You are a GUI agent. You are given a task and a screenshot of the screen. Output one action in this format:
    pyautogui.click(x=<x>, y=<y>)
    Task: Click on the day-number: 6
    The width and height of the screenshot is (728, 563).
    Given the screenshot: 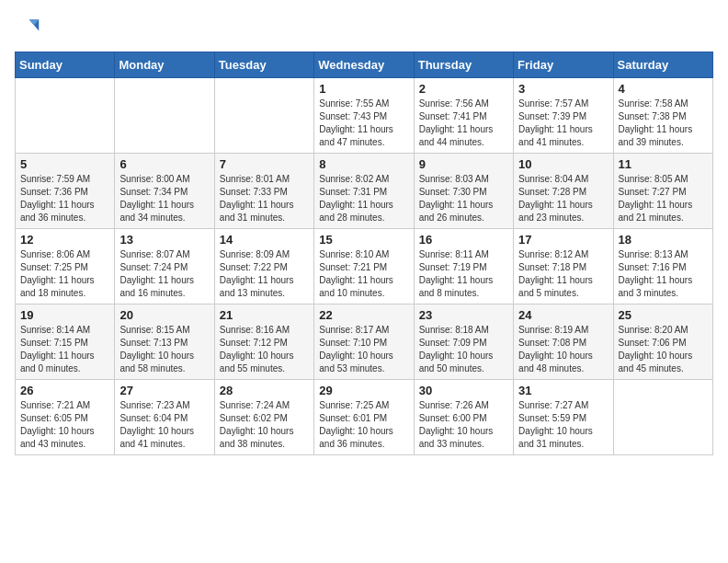 What is the action you would take?
    pyautogui.click(x=164, y=164)
    